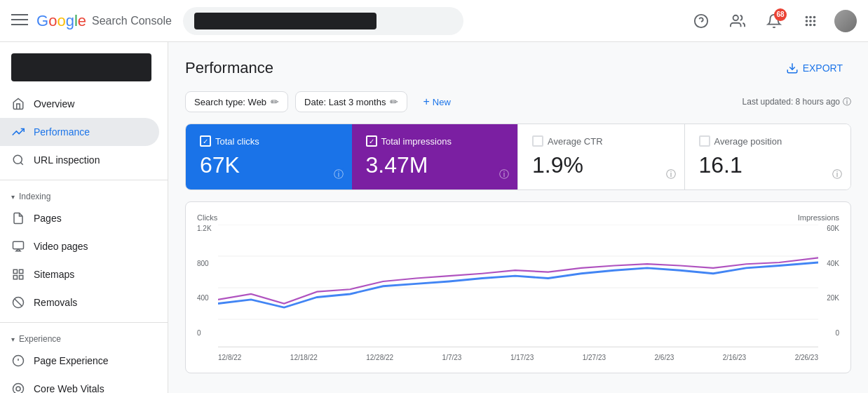 The image size is (868, 393). I want to click on search-bar, so click(323, 21).